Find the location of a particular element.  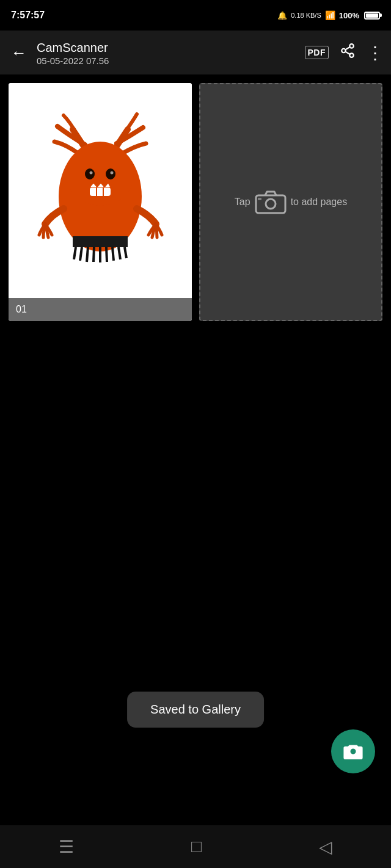

page-number-label: 01 is located at coordinates (100, 309).